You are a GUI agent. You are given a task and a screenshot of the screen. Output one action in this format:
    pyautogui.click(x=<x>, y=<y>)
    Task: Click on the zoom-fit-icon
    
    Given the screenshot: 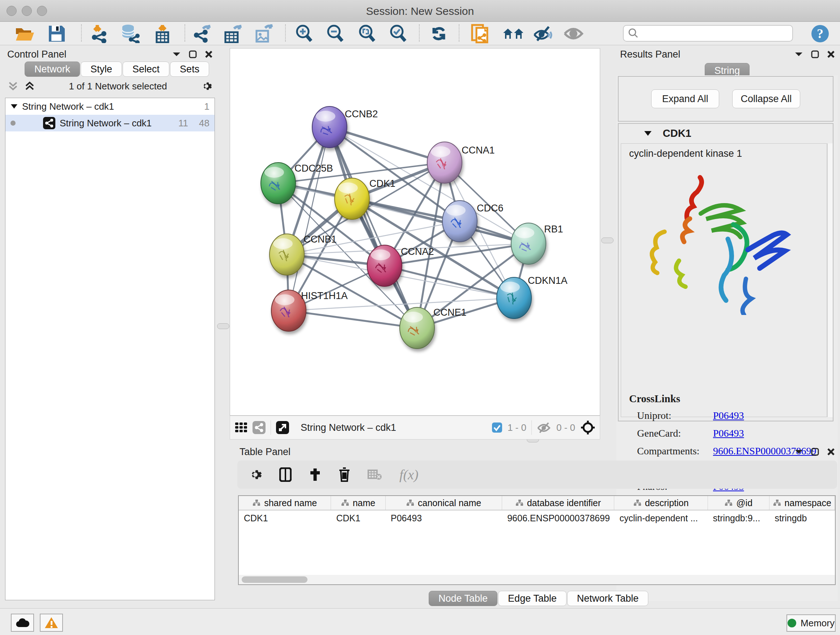 What is the action you would take?
    pyautogui.click(x=367, y=33)
    